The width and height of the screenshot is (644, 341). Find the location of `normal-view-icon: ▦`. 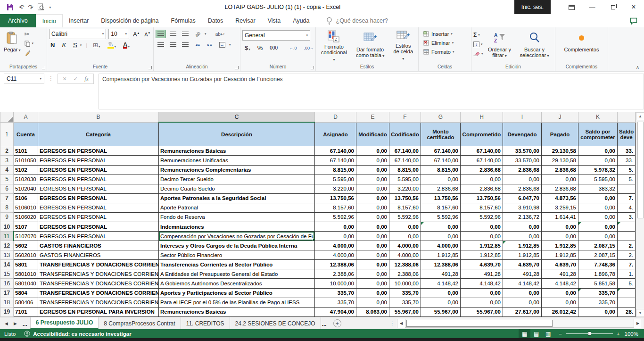

normal-view-icon: ▦ is located at coordinates (524, 334).